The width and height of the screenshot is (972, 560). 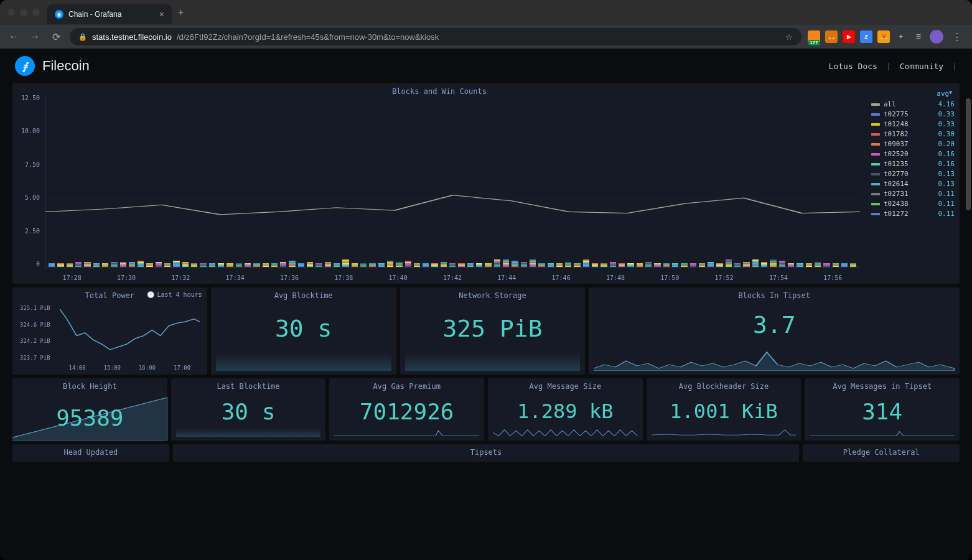 I want to click on legend-item: t012350.16, so click(x=913, y=164).